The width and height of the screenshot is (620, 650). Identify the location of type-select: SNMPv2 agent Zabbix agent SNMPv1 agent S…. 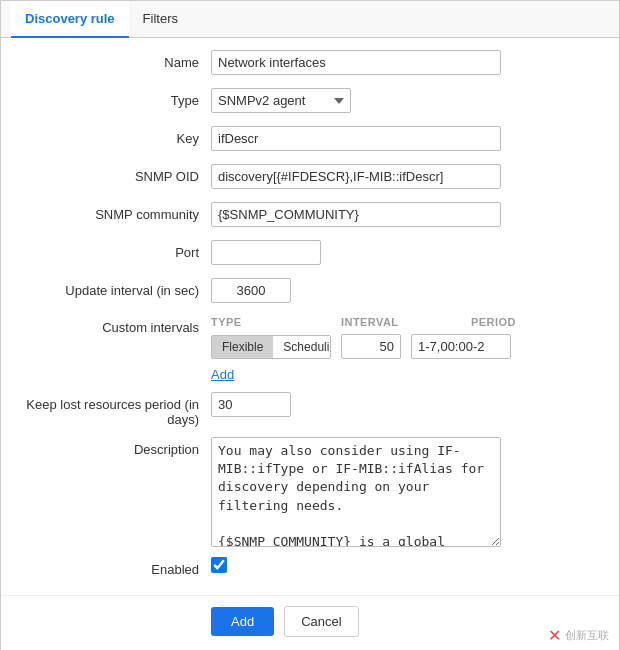
(281, 100).